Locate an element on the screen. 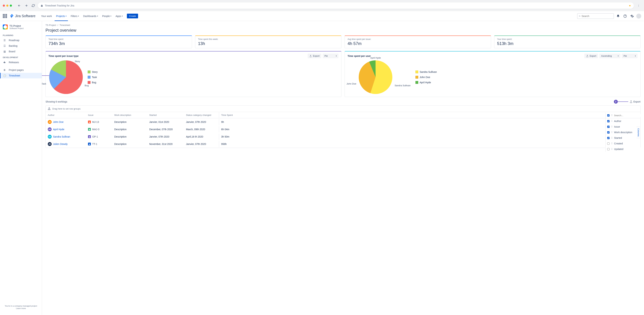 The height and width of the screenshot is (315, 644). column-option: ⠿Issue is located at coordinates (623, 127).